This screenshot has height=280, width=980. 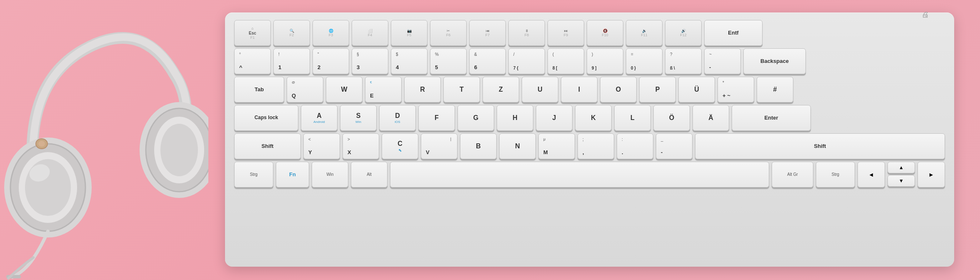 What do you see at coordinates (775, 61) in the screenshot?
I see `key-backspace: Backspace` at bounding box center [775, 61].